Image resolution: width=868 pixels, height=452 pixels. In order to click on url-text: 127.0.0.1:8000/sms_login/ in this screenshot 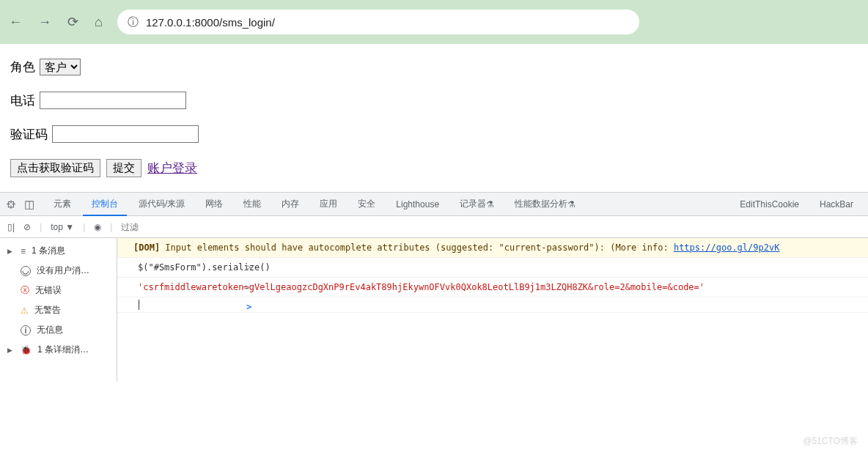, I will do `click(210, 22)`.